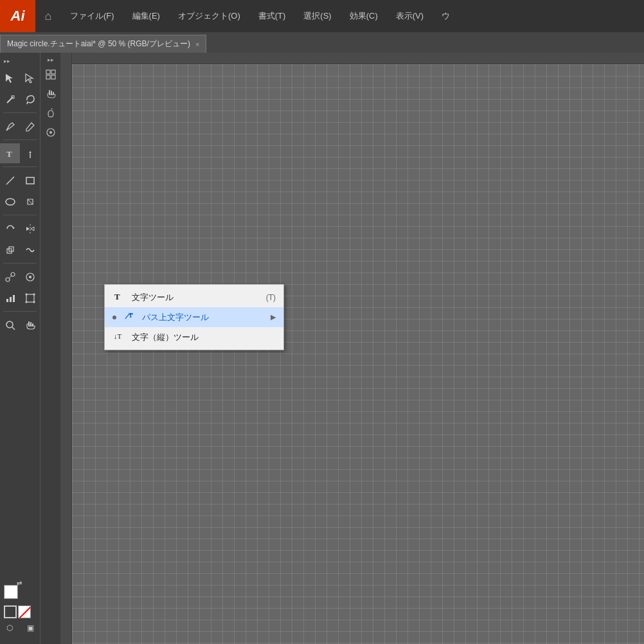 This screenshot has width=644, height=644. Describe the element at coordinates (10, 612) in the screenshot. I see `stroke-icon` at that location.